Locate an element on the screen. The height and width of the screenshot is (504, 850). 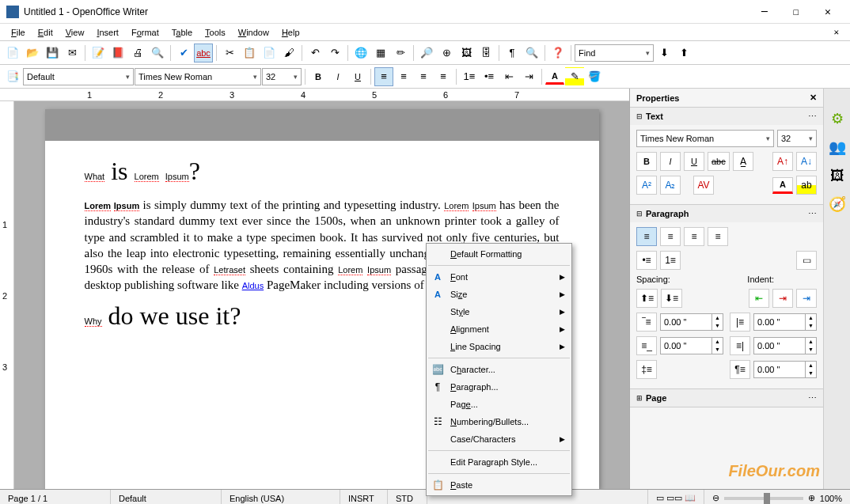
sidebar-align-right: ≡ is located at coordinates (694, 237).